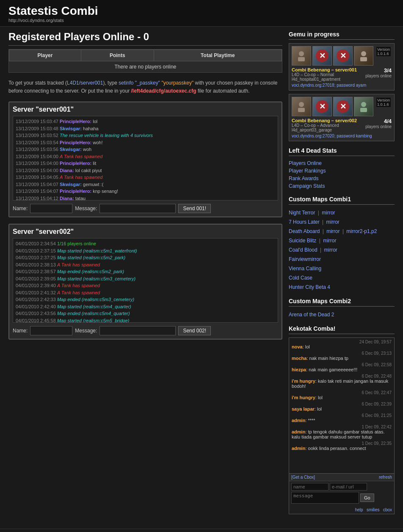  What do you see at coordinates (146, 265) in the screenshot?
I see `chat-line: 04/01/2010 2:38:13 A Tank has spawned` at bounding box center [146, 265].